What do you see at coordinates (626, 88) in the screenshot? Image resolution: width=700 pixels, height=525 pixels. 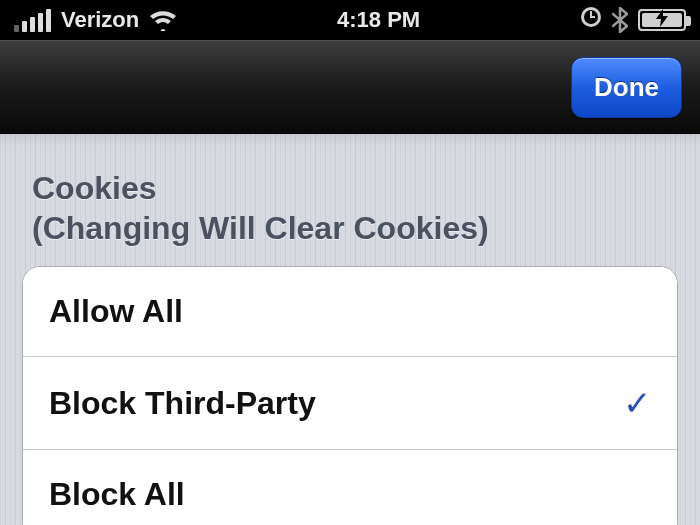 I see `done-button: Done` at bounding box center [626, 88].